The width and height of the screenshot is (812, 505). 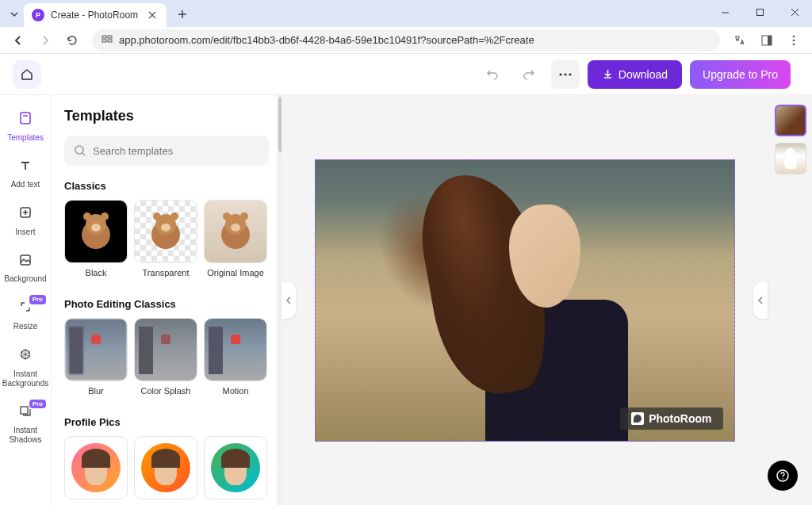 I want to click on sidebar-item-background: Background, so click(x=25, y=269).